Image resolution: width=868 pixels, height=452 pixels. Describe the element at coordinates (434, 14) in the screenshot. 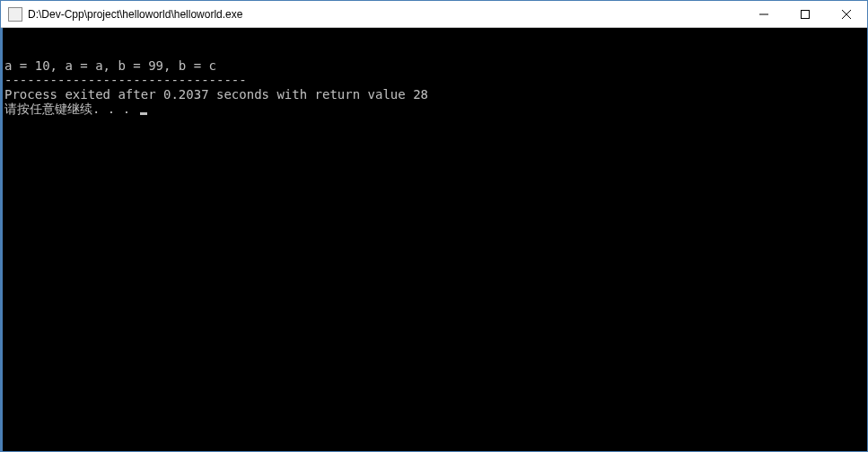

I see `titlebar: D:\Dev-Cpp\project\helloworld\helloworld…` at that location.